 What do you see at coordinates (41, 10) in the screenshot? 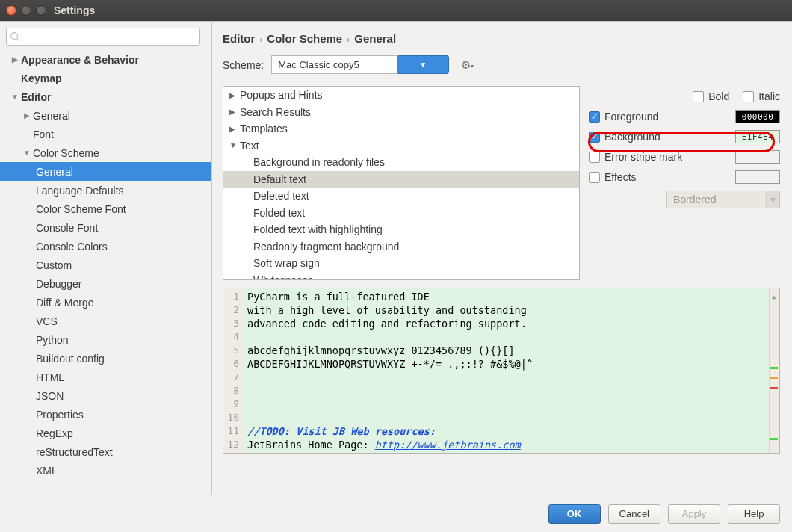
I see `window-maximize-icon` at bounding box center [41, 10].